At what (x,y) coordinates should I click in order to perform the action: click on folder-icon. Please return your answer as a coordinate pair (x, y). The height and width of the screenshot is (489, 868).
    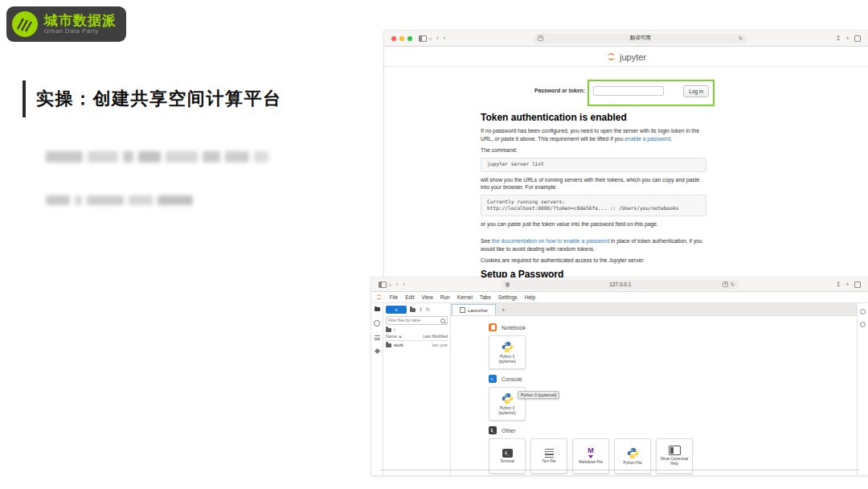
    Looking at the image, I should click on (389, 346).